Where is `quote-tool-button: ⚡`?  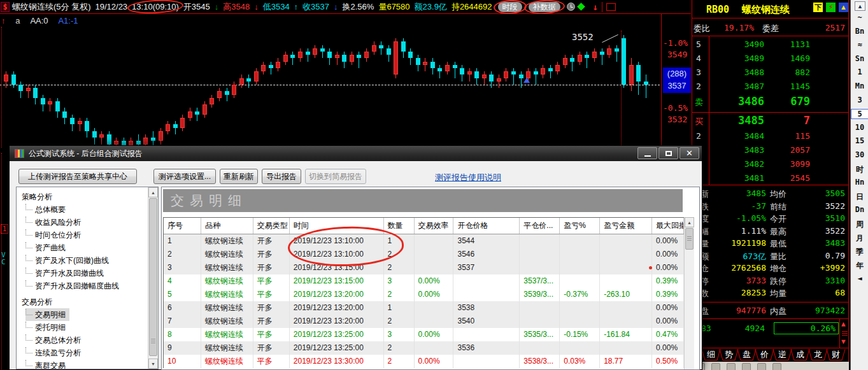
quote-tool-button: ⚡ is located at coordinates (830, 8).